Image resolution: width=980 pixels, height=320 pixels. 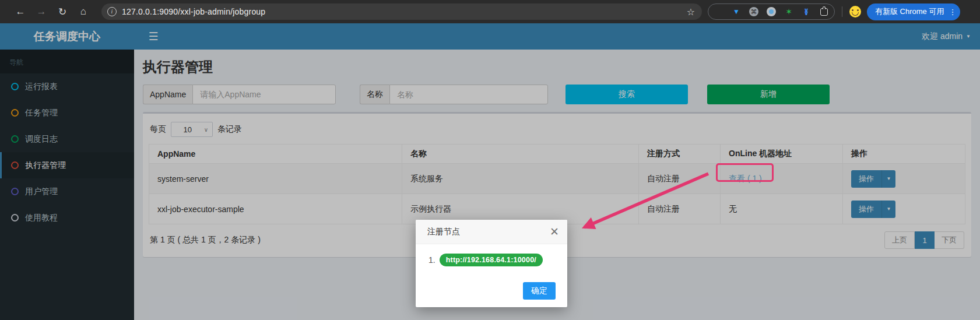 I want to click on toolbar-divider, so click(x=842, y=12).